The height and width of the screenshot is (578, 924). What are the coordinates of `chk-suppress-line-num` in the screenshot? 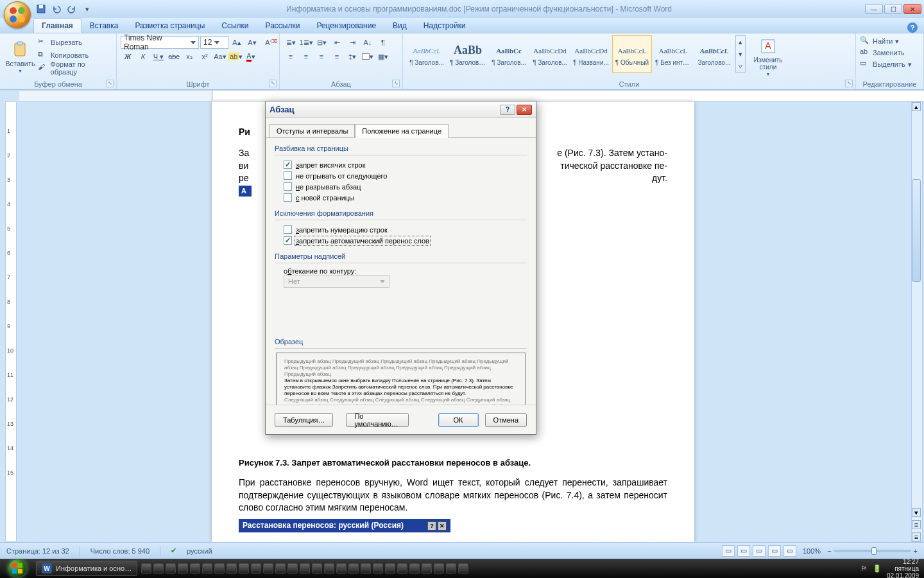 It's located at (287, 230).